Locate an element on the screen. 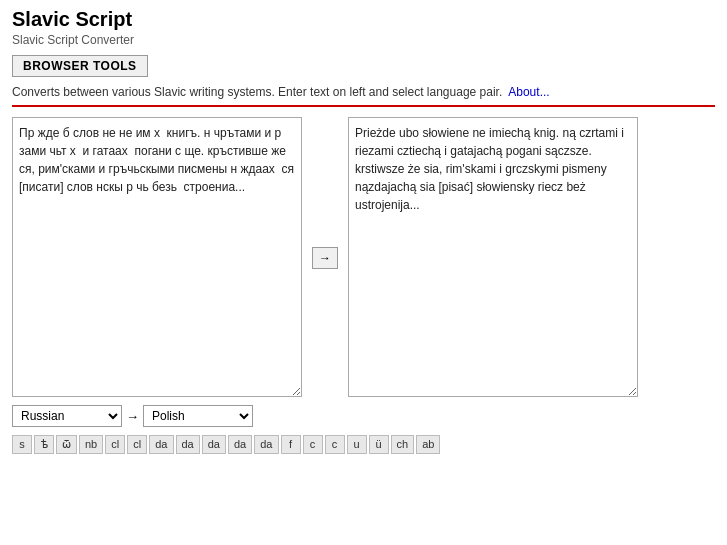  character-bar: ѕ ѣ ѿ nb cl cl dа da da da da f c c u ü … is located at coordinates (364, 444).